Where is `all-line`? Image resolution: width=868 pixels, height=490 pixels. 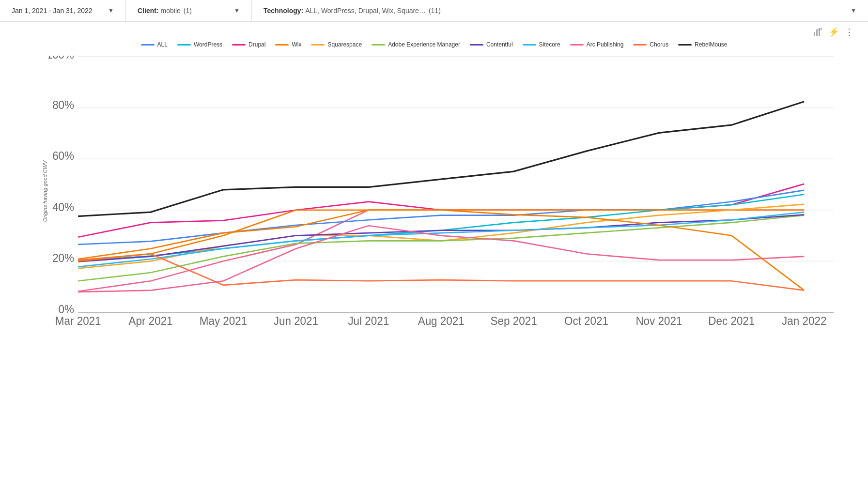 all-line is located at coordinates (441, 217).